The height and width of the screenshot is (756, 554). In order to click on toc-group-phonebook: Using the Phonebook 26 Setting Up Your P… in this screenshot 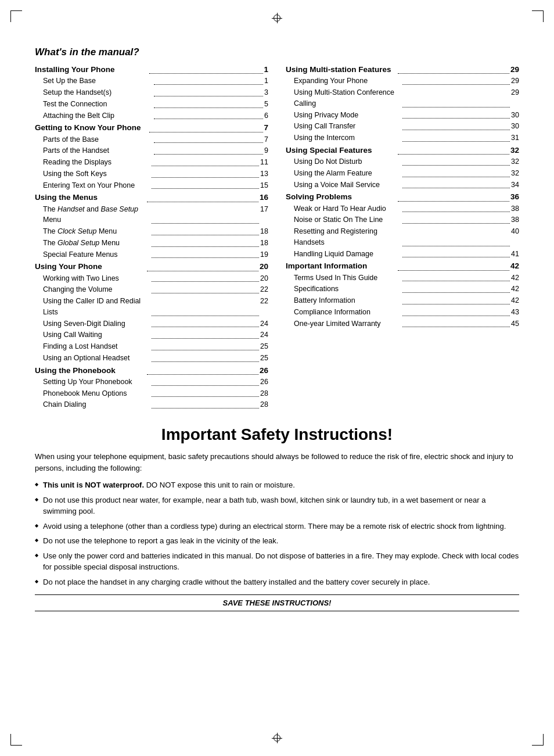, I will do `click(152, 388)`.